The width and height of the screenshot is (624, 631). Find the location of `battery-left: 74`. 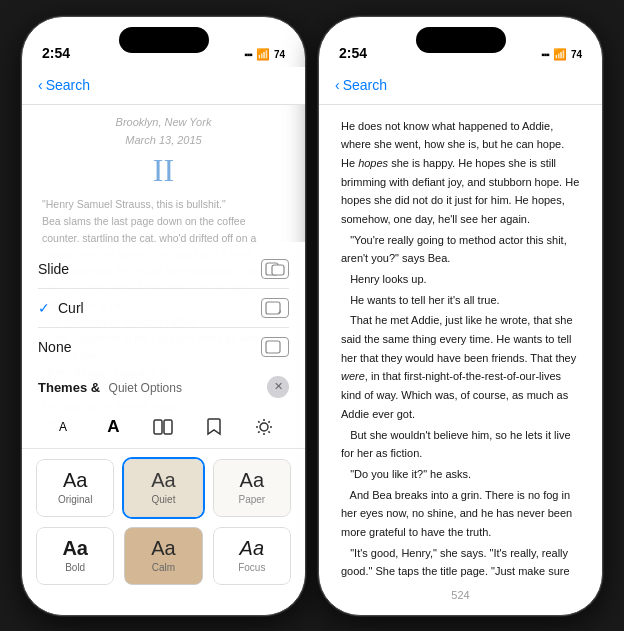

battery-left: 74 is located at coordinates (280, 54).